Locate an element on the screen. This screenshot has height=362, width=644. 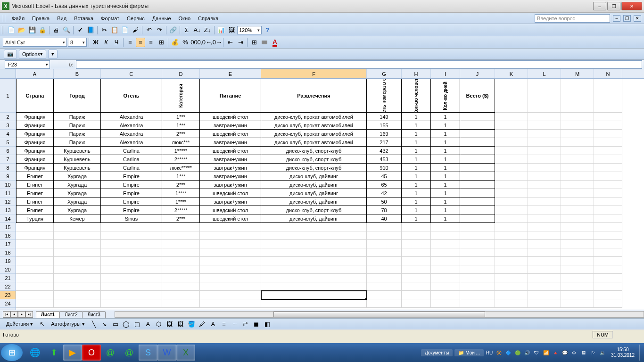
data-cell: 50 is located at coordinates (384, 202).